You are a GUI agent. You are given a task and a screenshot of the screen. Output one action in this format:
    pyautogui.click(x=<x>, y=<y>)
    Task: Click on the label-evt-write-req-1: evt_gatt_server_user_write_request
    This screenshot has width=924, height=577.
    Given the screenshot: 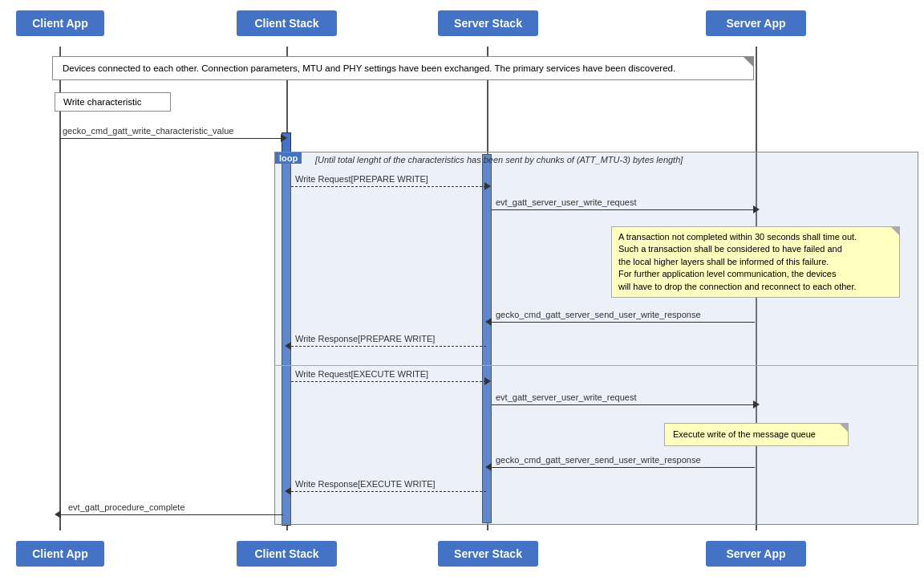 What is the action you would take?
    pyautogui.click(x=566, y=202)
    